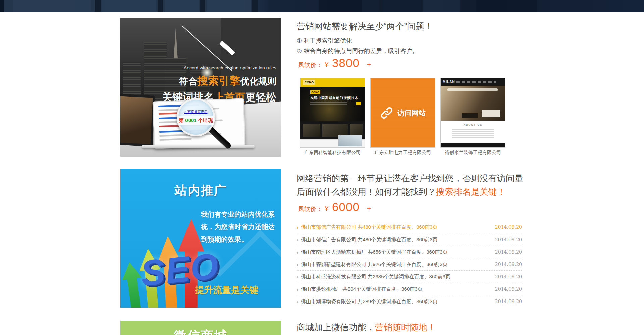 The image size is (644, 335). Describe the element at coordinates (335, 63) in the screenshot. I see `price-3800: 凤软价： ￥ 3800 +` at that location.